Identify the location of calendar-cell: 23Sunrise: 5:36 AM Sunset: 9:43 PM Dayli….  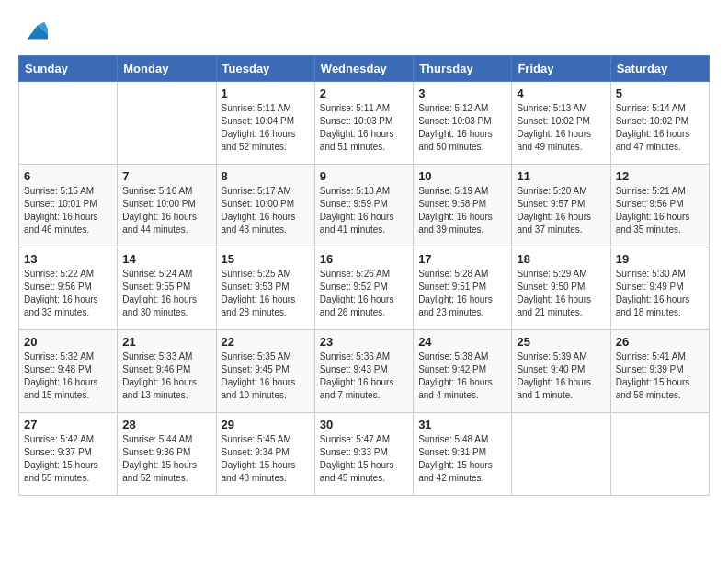
(364, 372).